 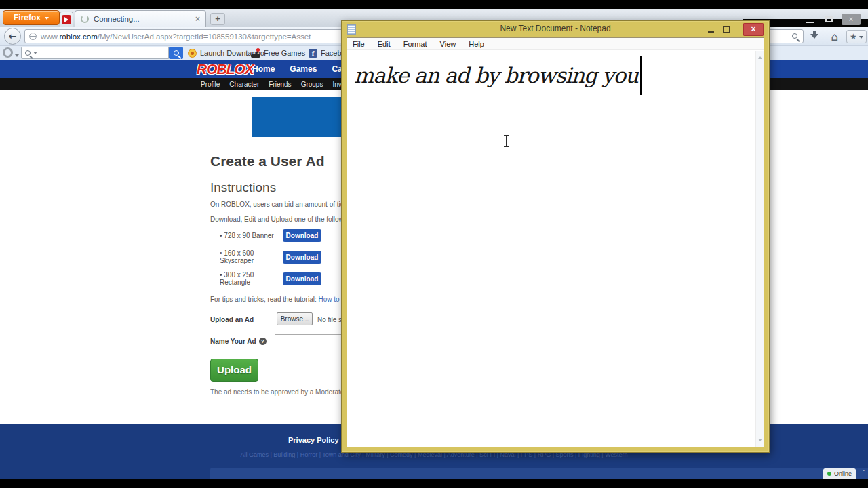 I want to click on subnav-friends: Friends, so click(x=279, y=84).